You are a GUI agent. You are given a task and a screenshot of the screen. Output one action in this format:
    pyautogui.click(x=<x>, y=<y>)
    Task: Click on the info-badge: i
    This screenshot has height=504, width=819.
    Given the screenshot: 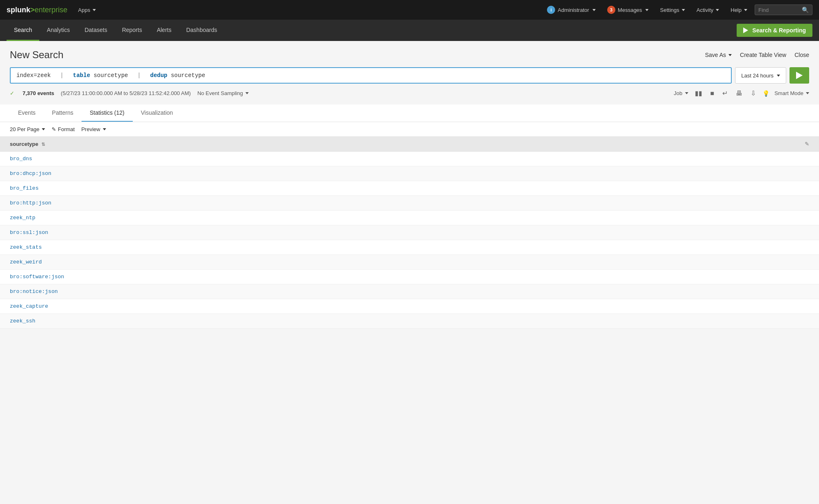 What is the action you would take?
    pyautogui.click(x=551, y=10)
    